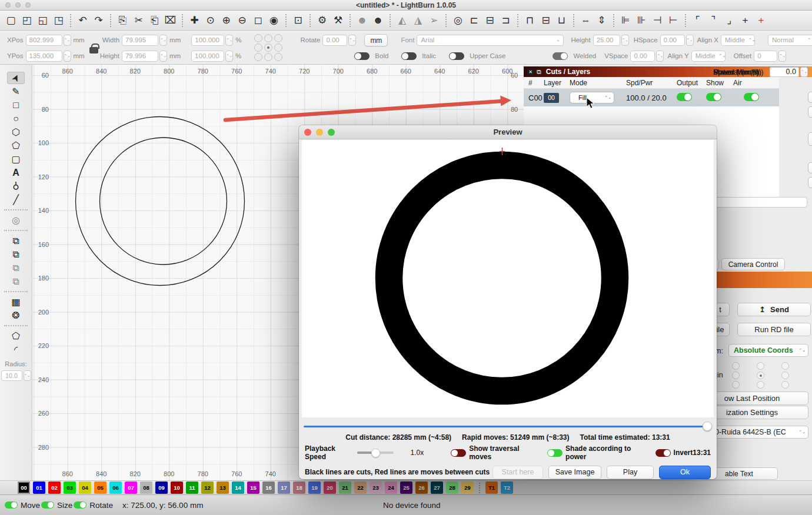  I want to click on palette-swatch: 07, so click(131, 488).